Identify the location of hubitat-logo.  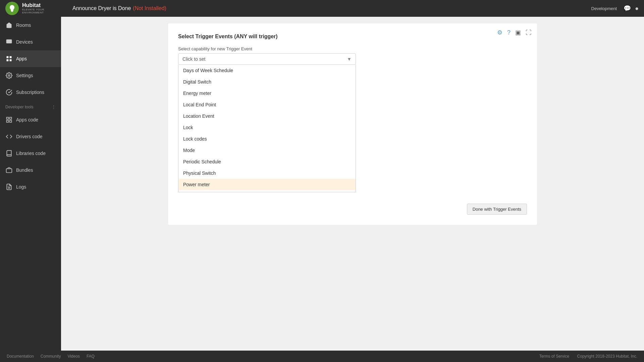
(12, 8).